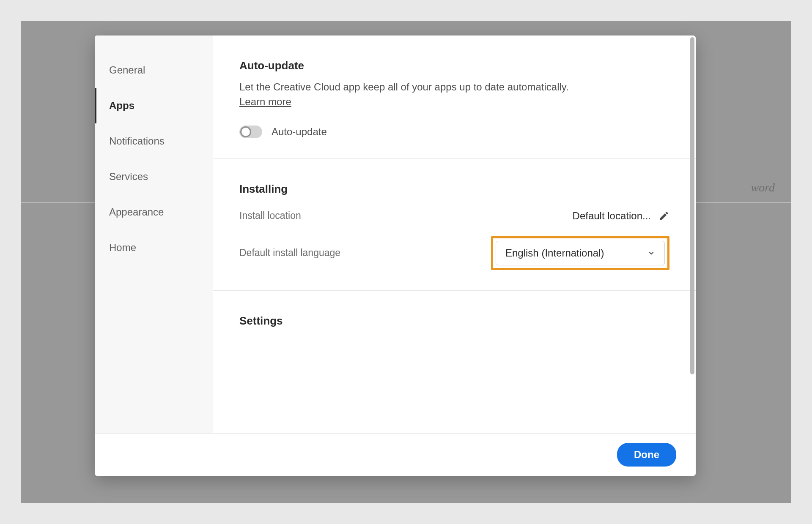 The width and height of the screenshot is (812, 524). Describe the element at coordinates (454, 216) in the screenshot. I see `install-location-row: Install location Default location...` at that location.